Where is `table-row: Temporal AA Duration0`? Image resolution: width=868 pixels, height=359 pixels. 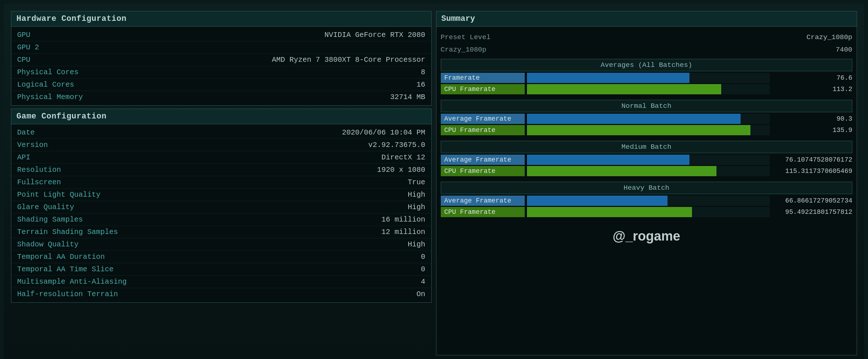 table-row: Temporal AA Duration0 is located at coordinates (221, 257).